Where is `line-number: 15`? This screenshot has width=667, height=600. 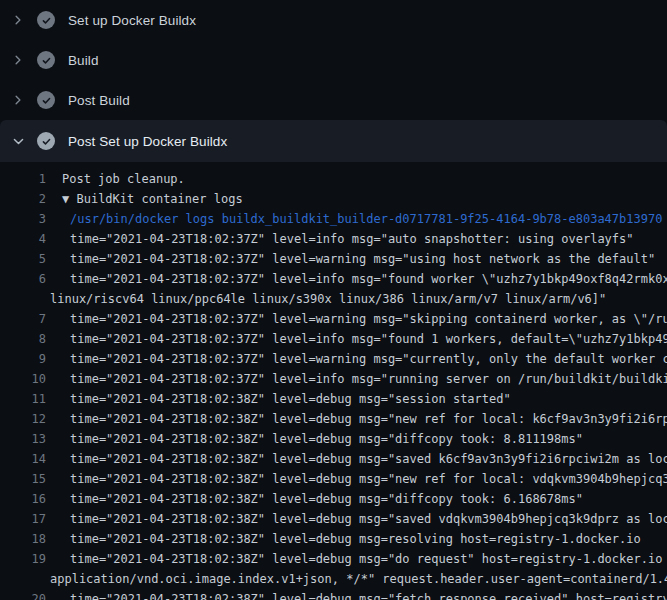
line-number: 15 is located at coordinates (23, 479).